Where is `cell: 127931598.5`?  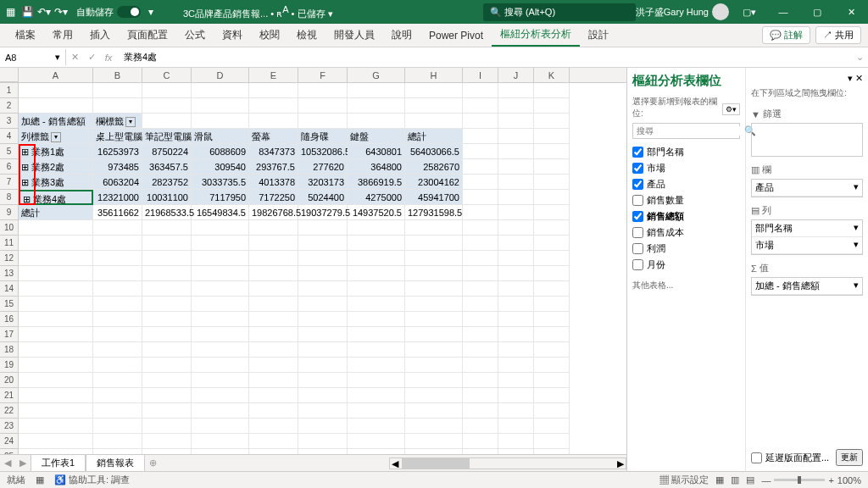 cell: 127931598.5 is located at coordinates (434, 213).